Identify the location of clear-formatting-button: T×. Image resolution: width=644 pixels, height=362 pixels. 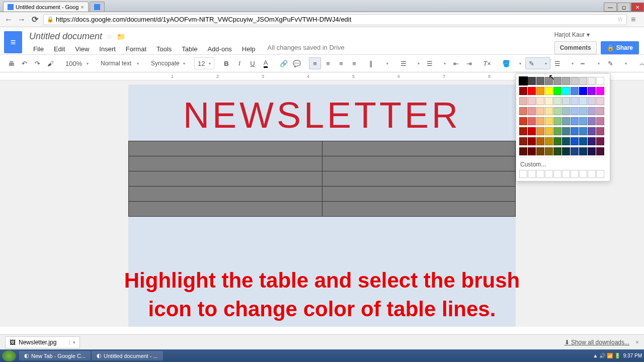
(487, 63).